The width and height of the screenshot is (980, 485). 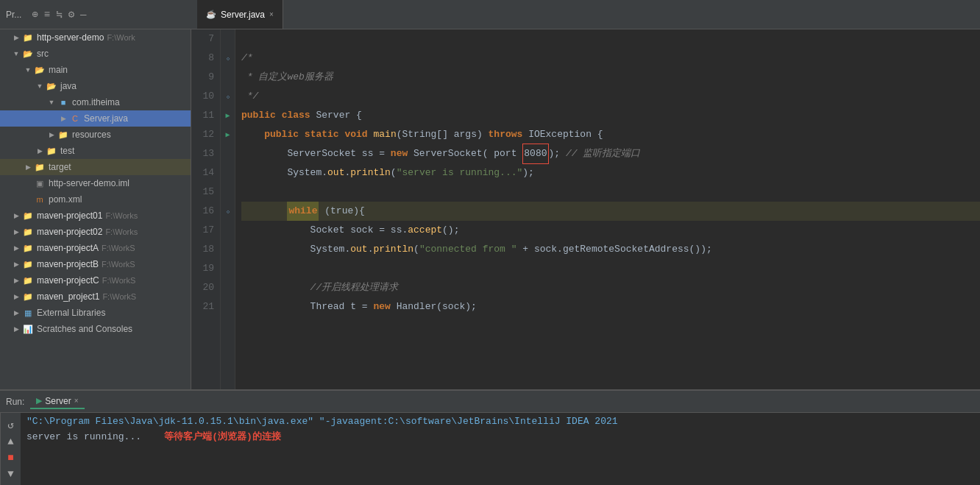 What do you see at coordinates (77, 400) in the screenshot?
I see `run-tab-close-button: ×` at bounding box center [77, 400].